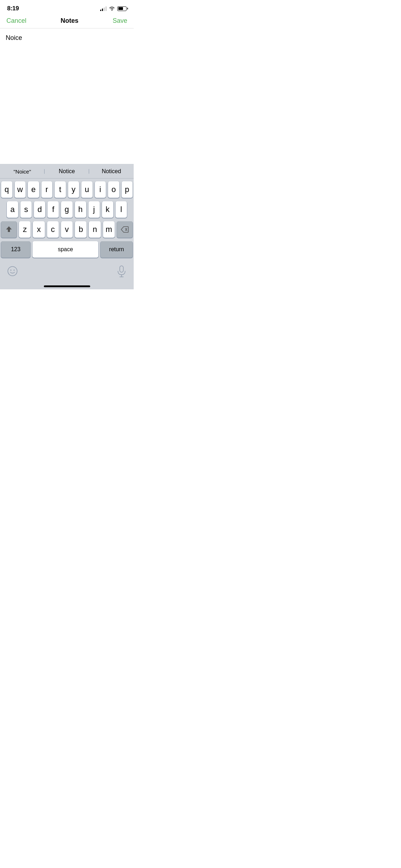  Describe the element at coordinates (12, 272) in the screenshot. I see `emoji-button` at that location.